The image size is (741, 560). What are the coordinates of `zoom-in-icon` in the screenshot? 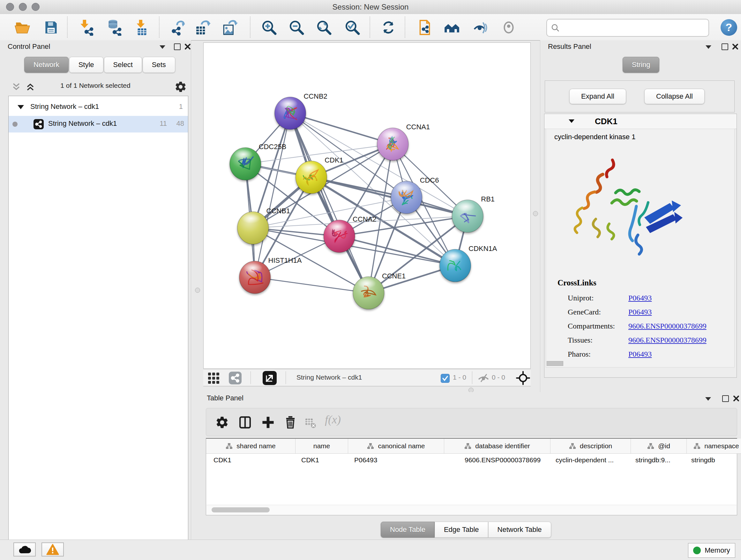 It's located at (269, 27).